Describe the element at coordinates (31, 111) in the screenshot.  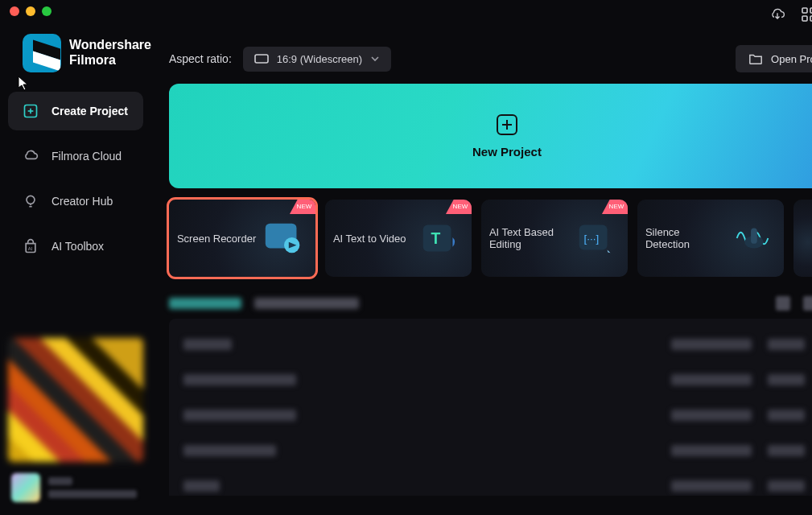
I see `create-project-icon` at that location.